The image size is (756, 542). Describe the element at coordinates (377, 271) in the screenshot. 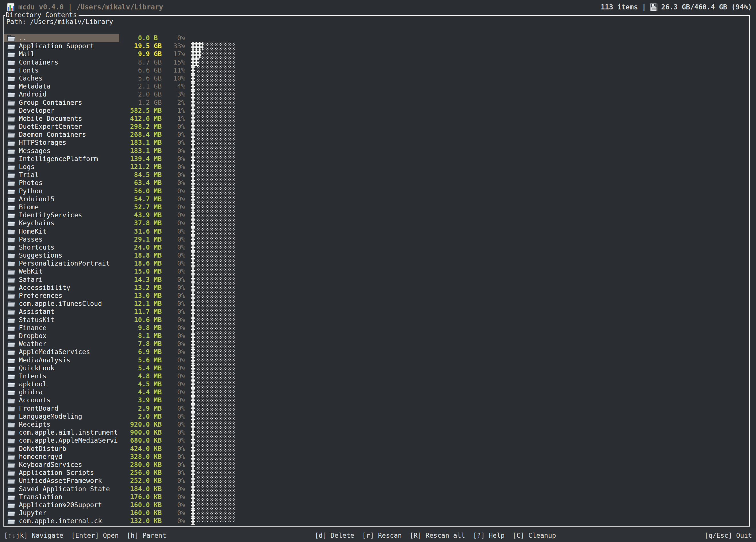

I see `directory-row: WebKit 15.0MB 0%` at that location.